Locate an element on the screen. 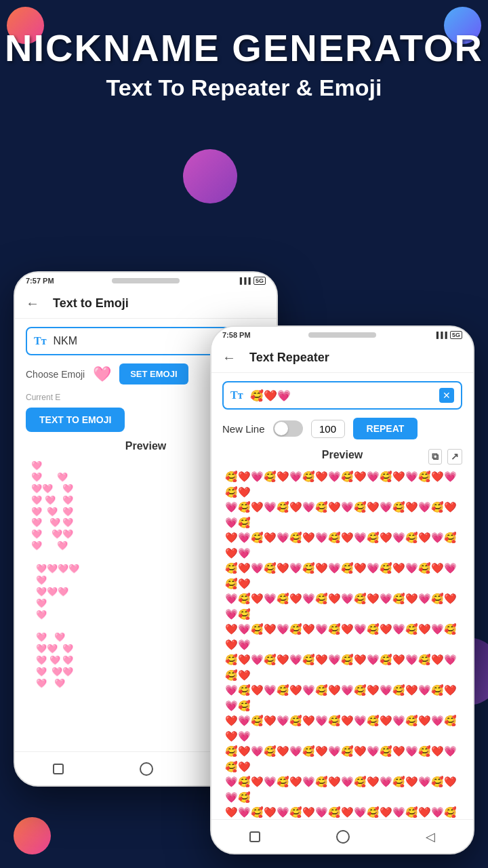  copy-icon-right: ⧉ is located at coordinates (435, 457).